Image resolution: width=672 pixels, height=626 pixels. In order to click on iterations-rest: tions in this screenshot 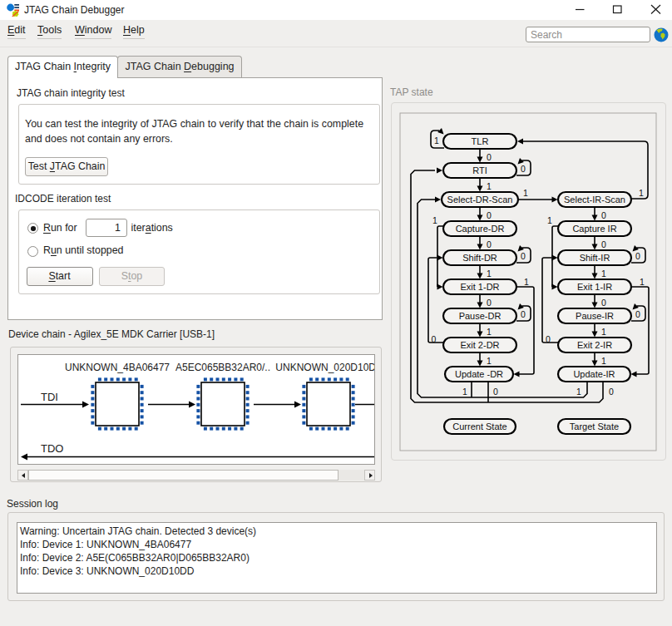, I will do `click(162, 228)`.